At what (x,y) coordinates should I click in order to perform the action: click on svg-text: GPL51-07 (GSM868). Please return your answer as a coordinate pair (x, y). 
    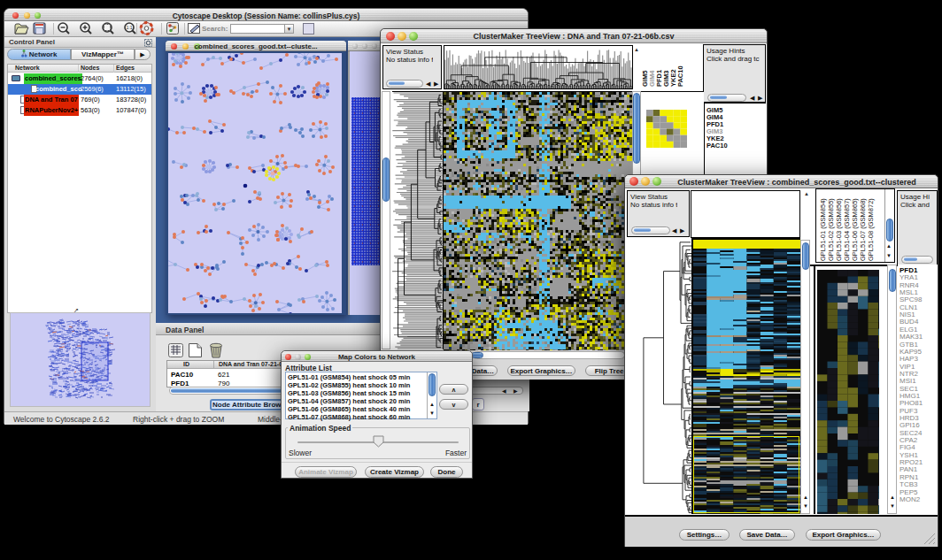
    Looking at the image, I should click on (862, 230).